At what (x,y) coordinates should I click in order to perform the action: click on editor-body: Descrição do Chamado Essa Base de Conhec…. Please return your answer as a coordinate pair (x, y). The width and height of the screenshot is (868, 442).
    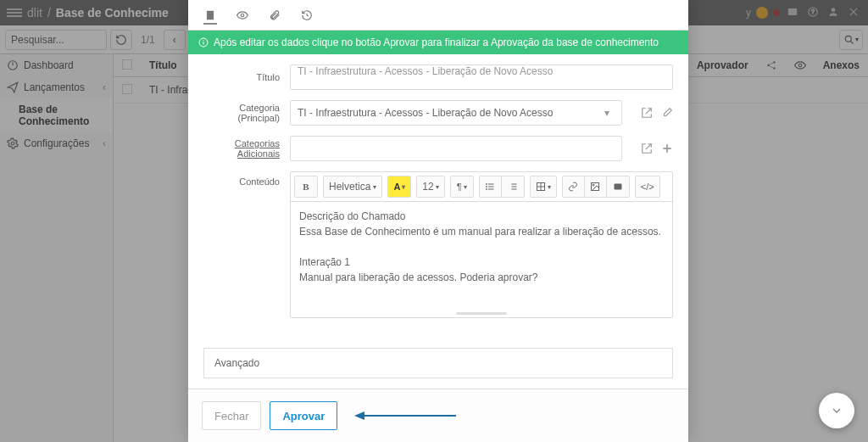
    Looking at the image, I should click on (481, 257).